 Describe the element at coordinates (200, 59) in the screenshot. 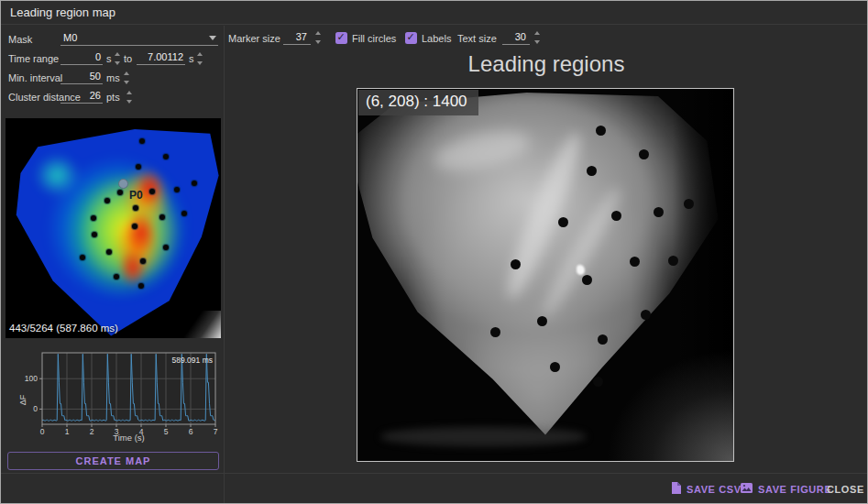

I see `time-to-stepper` at that location.